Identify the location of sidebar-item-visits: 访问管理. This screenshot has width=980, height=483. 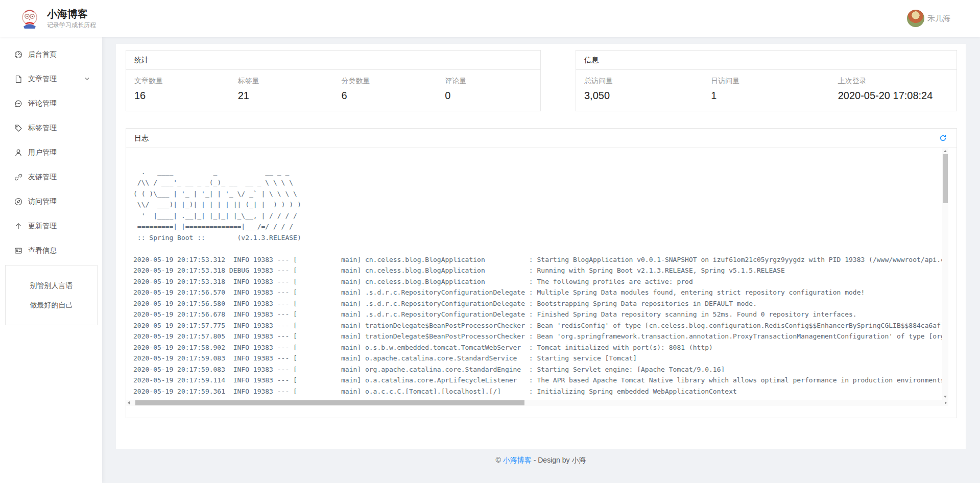
(51, 202).